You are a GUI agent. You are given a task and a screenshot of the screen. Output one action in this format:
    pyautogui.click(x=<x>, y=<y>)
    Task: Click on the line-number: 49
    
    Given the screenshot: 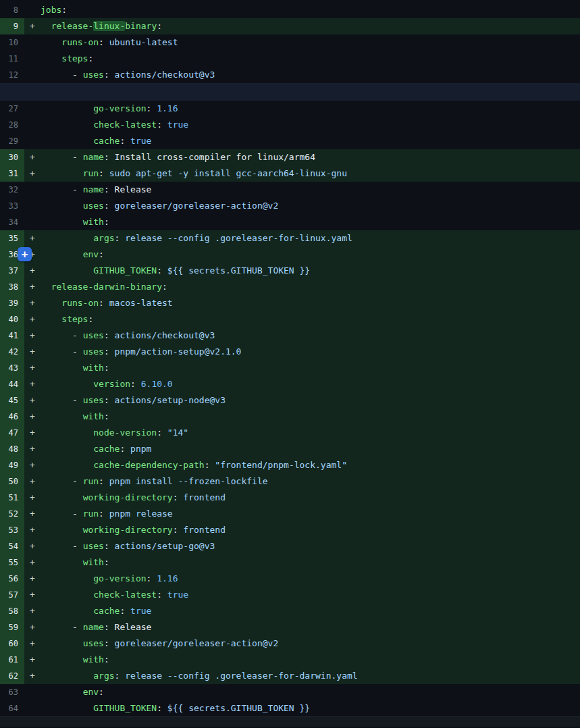 What is the action you would take?
    pyautogui.click(x=12, y=465)
    